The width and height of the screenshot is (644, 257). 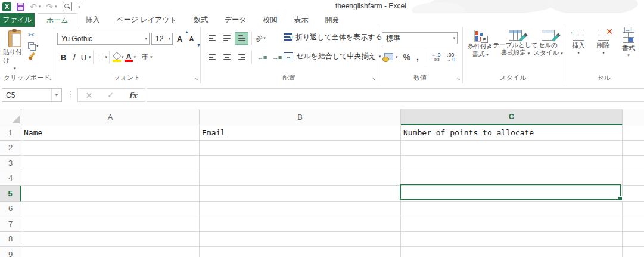 What do you see at coordinates (515, 42) in the screenshot?
I see `format-as-table-button: テーブルとして 書式設定 ▾` at bounding box center [515, 42].